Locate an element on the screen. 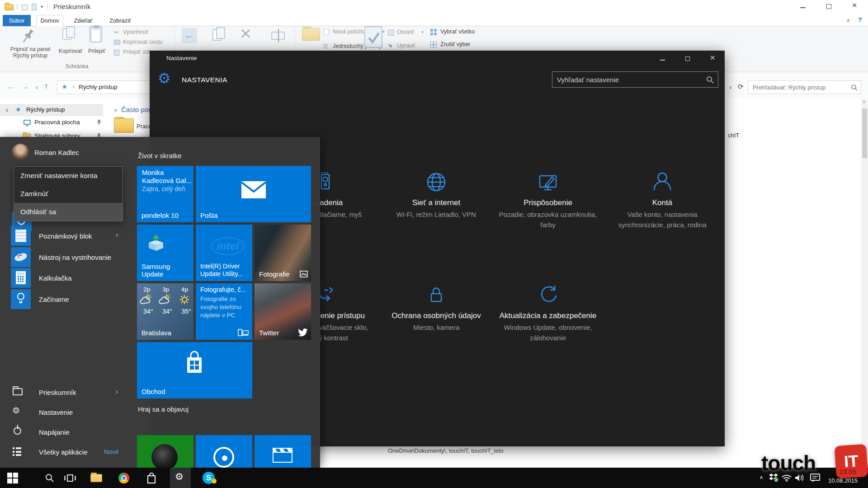  tile-mail: Pošta is located at coordinates (253, 194).